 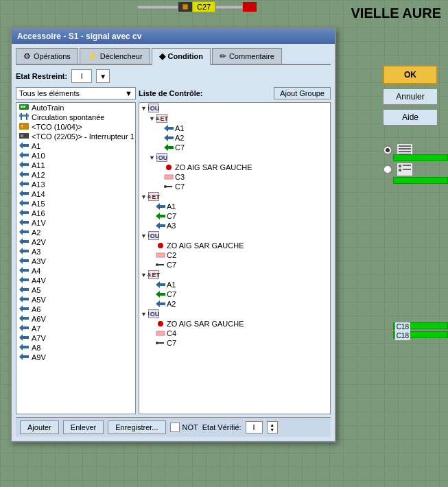 What do you see at coordinates (75, 233) in the screenshot?
I see `list-item: A2` at bounding box center [75, 233].